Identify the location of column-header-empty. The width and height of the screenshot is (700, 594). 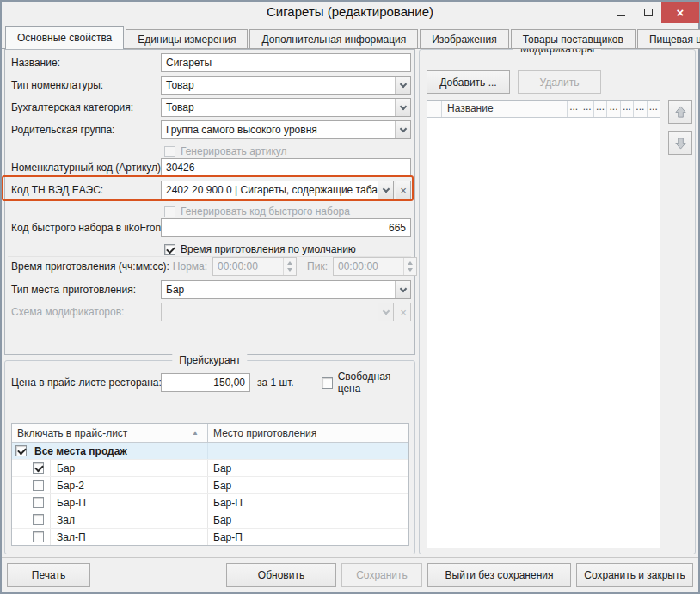
(435, 108).